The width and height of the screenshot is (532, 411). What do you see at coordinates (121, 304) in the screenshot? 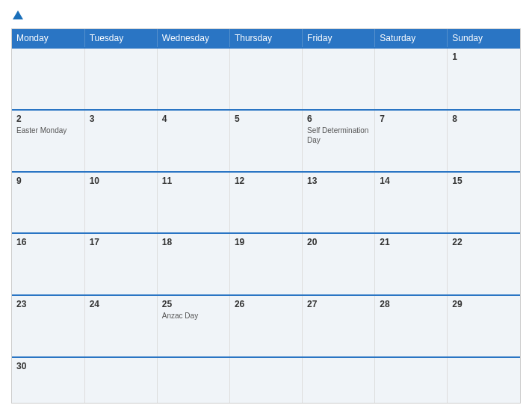
I see `day-number: 24` at bounding box center [121, 304].